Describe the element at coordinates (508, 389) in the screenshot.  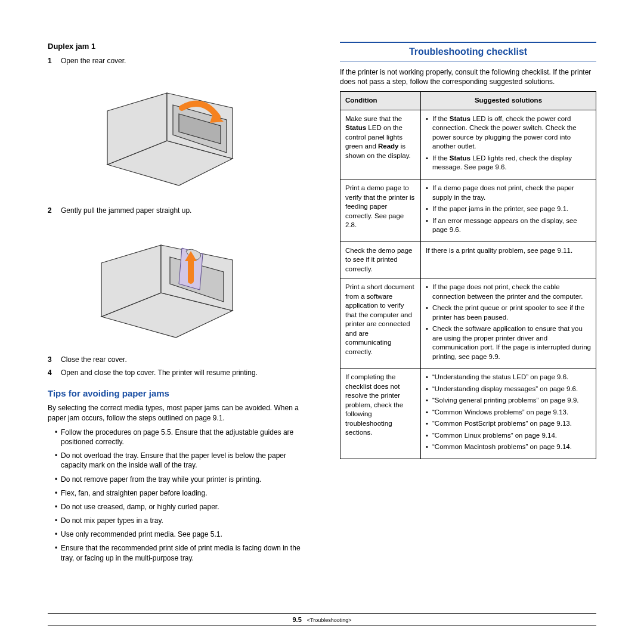
I see `list-item: “Understanding display messages” on page…` at that location.